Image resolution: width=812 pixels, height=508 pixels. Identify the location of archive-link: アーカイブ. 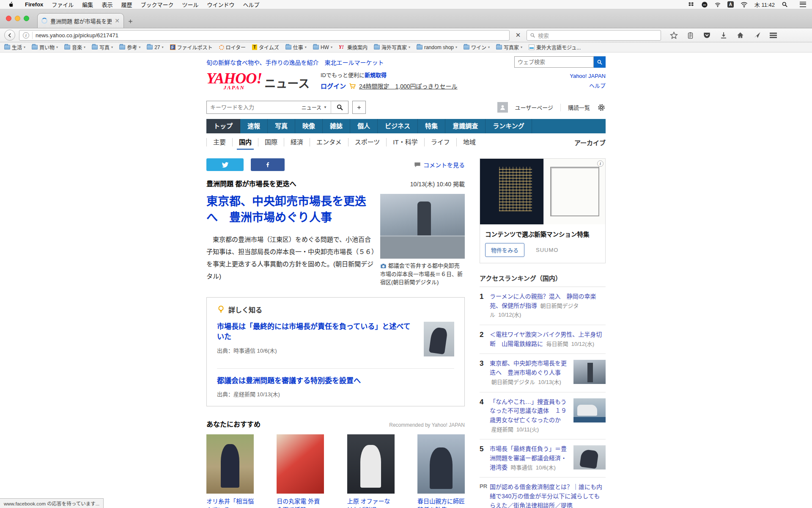
(590, 142).